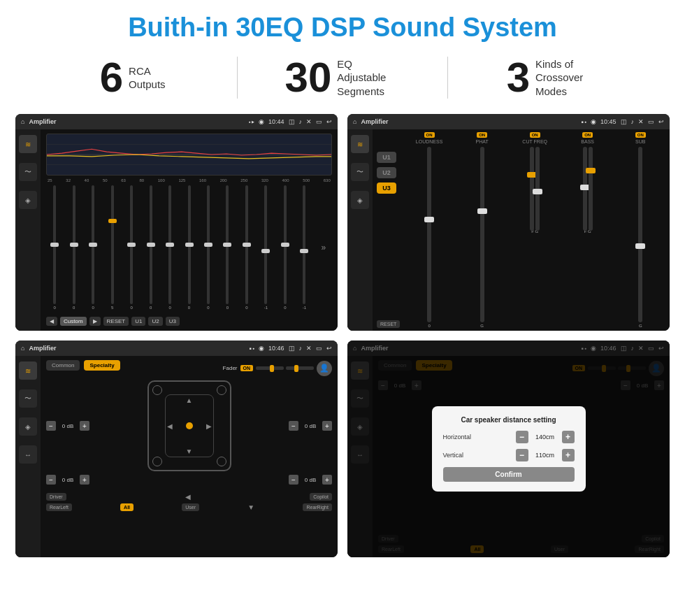  I want to click on eq-main-content: 2532405063 80100125160200 25032040050063…, so click(189, 230).